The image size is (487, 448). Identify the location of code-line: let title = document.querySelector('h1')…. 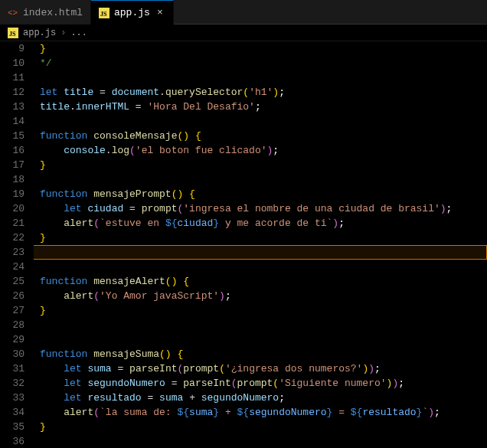
(260, 92).